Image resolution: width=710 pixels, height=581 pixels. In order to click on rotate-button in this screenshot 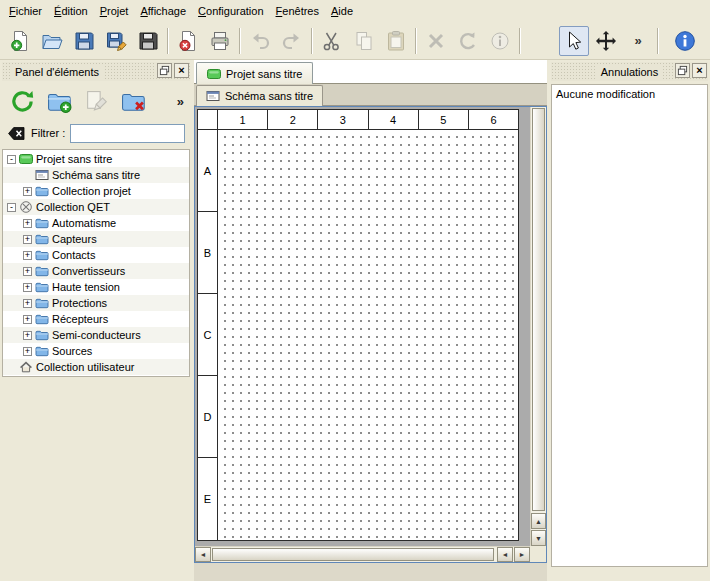, I will do `click(468, 41)`.